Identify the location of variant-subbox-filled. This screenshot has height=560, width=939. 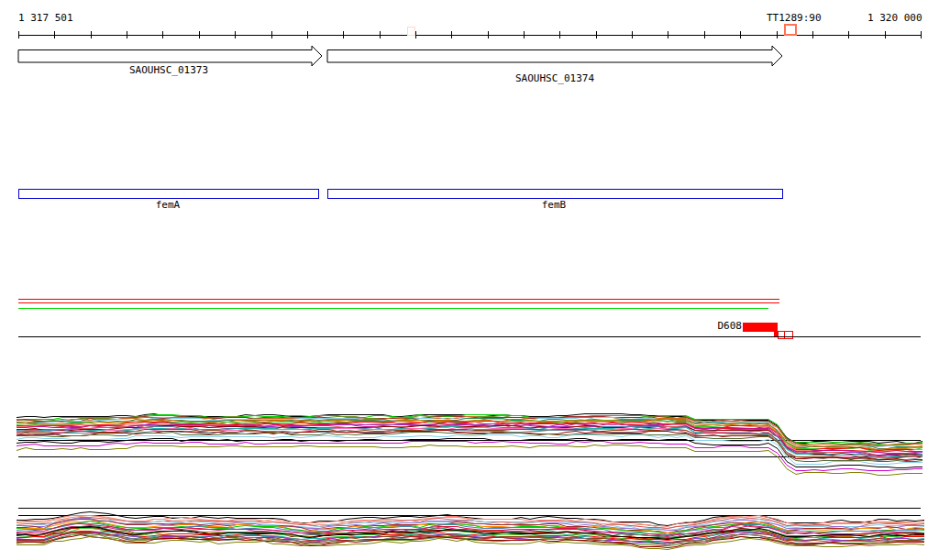
(776, 334).